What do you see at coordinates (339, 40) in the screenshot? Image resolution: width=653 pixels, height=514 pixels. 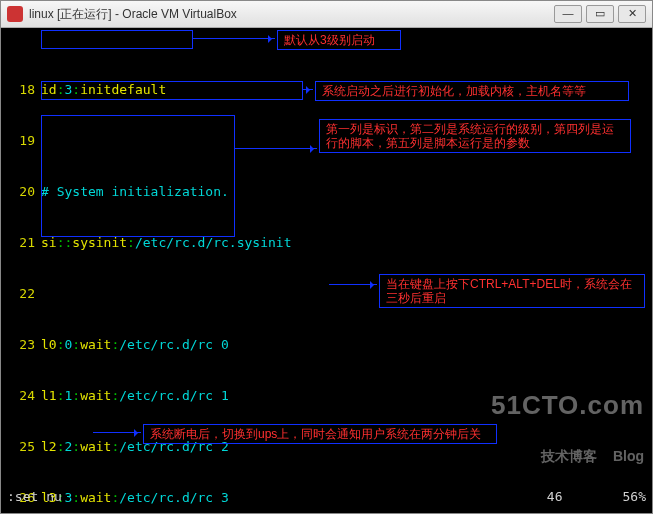 I see `annotation: 默认从3级别启动` at bounding box center [339, 40].